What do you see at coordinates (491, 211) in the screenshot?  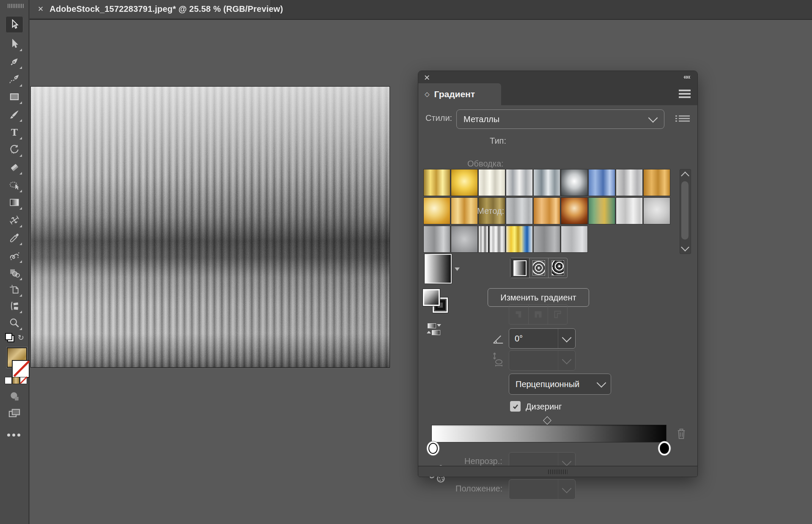 I see `method-label: Метод:` at bounding box center [491, 211].